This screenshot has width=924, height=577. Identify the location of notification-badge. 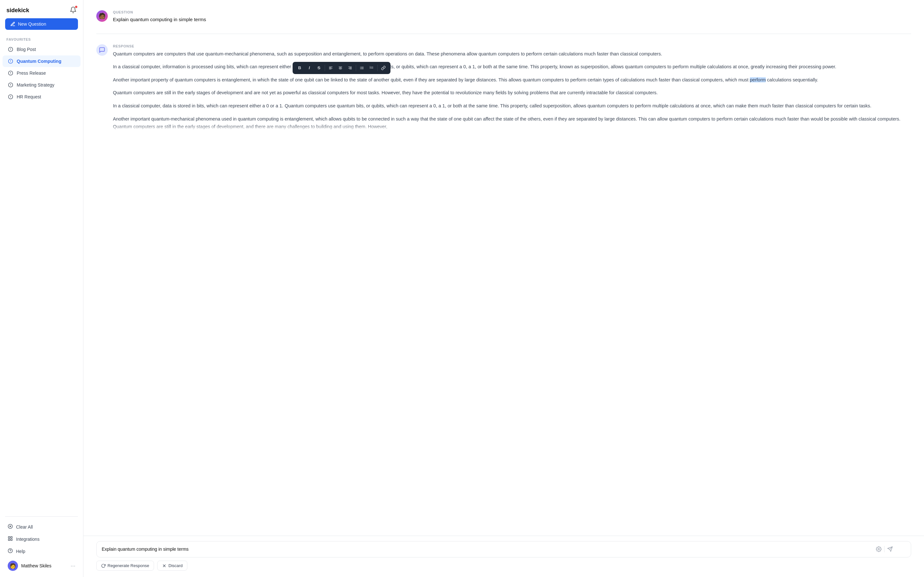
(76, 7).